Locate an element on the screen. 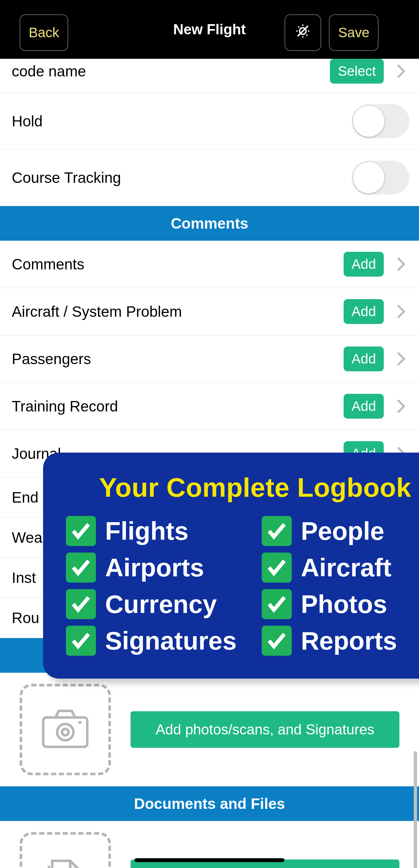 The height and width of the screenshot is (868, 419). section-header-comments: Comments is located at coordinates (210, 223).